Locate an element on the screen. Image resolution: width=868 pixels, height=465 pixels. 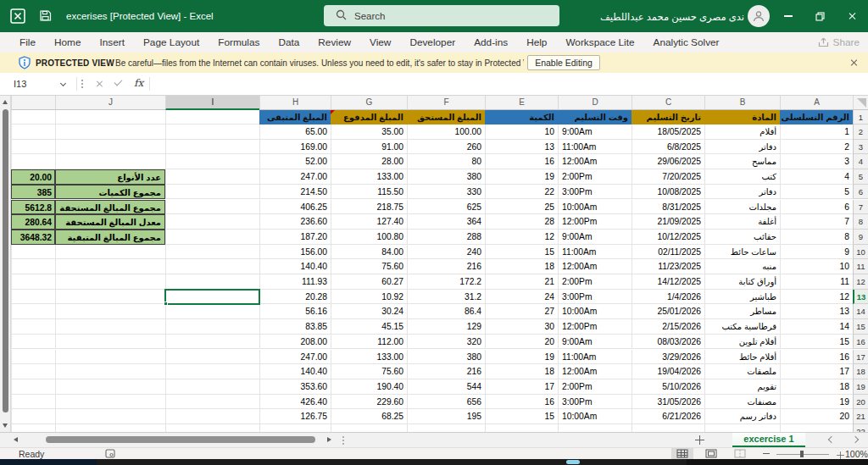
cell-H21: 126.75 is located at coordinates (295, 417).